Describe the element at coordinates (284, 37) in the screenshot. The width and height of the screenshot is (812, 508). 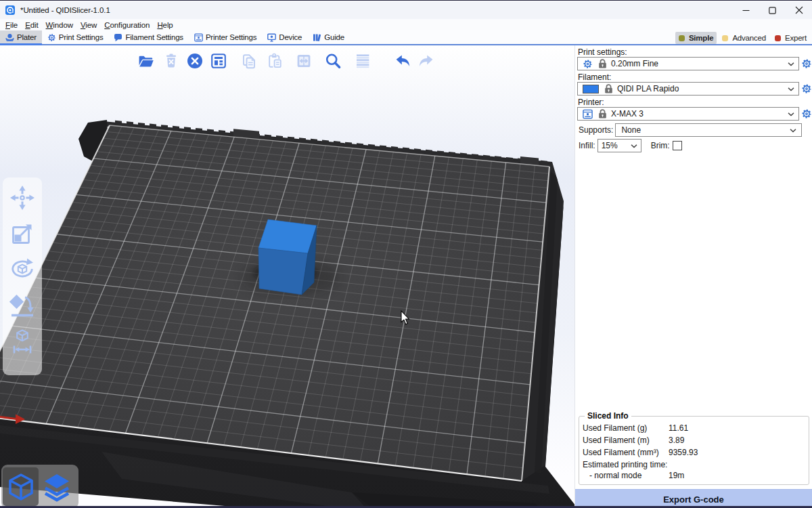
I see `tab-device: Device` at that location.